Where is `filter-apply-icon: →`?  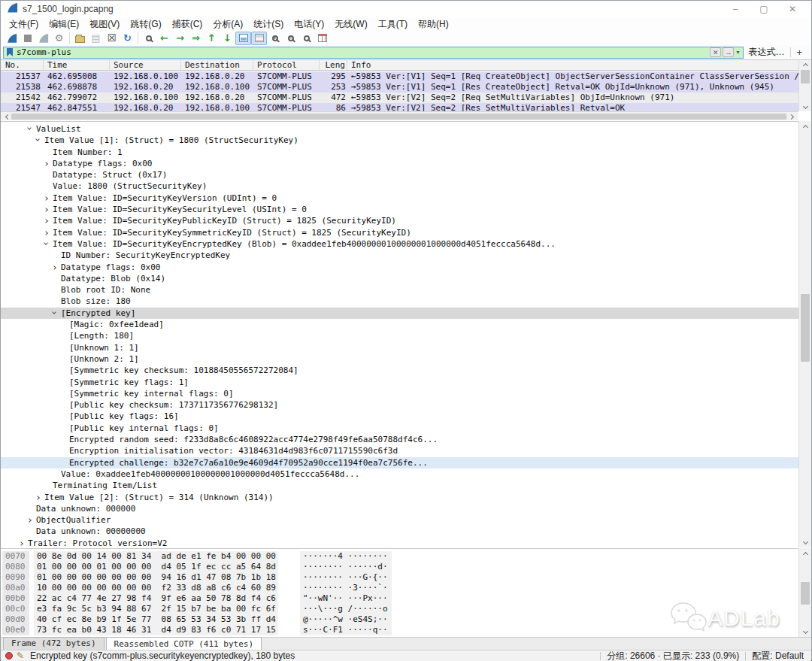
filter-apply-icon: → is located at coordinates (728, 53).